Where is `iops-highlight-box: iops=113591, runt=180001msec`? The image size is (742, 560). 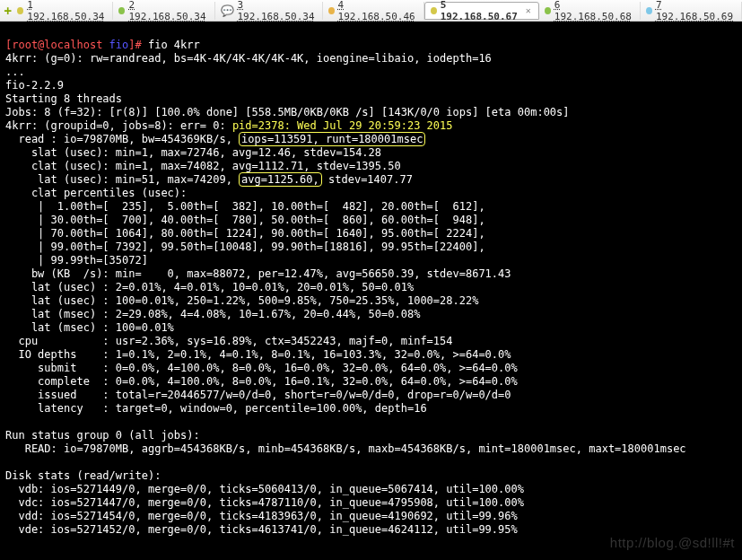
iops-highlight-box: iops=113591, runt=180001msec is located at coordinates (332, 139).